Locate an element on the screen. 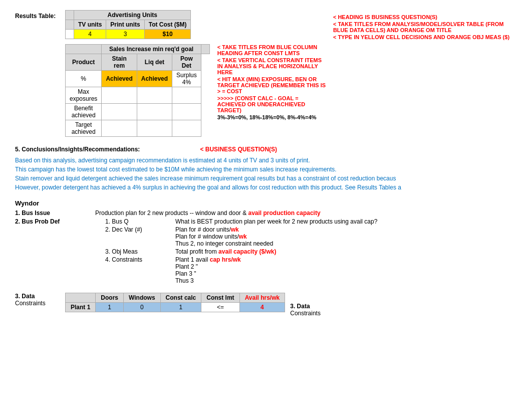  results-label: Results Table: is located at coordinates (38, 15).